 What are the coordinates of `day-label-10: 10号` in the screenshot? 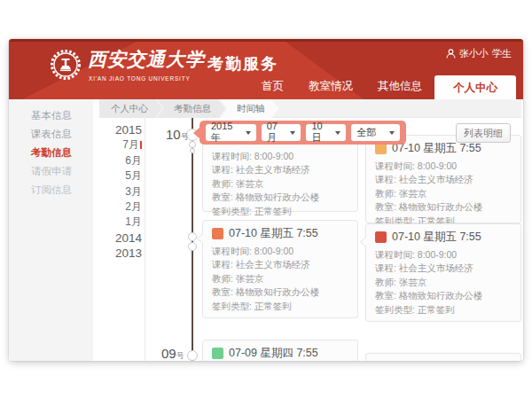 It's located at (177, 135).